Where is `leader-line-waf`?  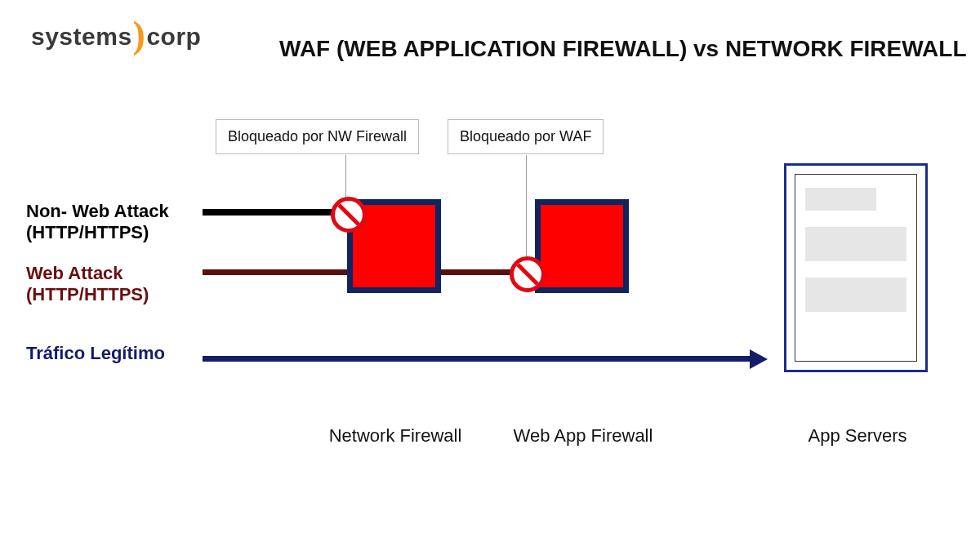 leader-line-waf is located at coordinates (526, 208).